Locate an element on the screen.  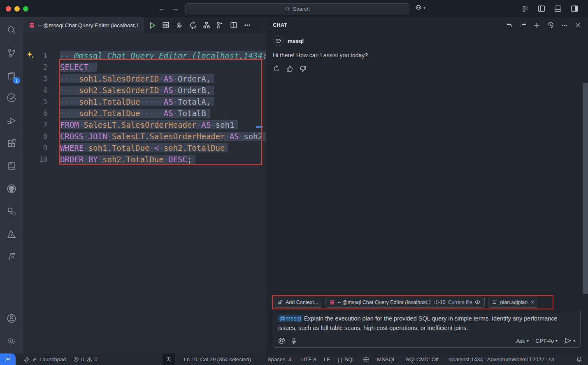
search-icon is located at coordinates (287, 9).